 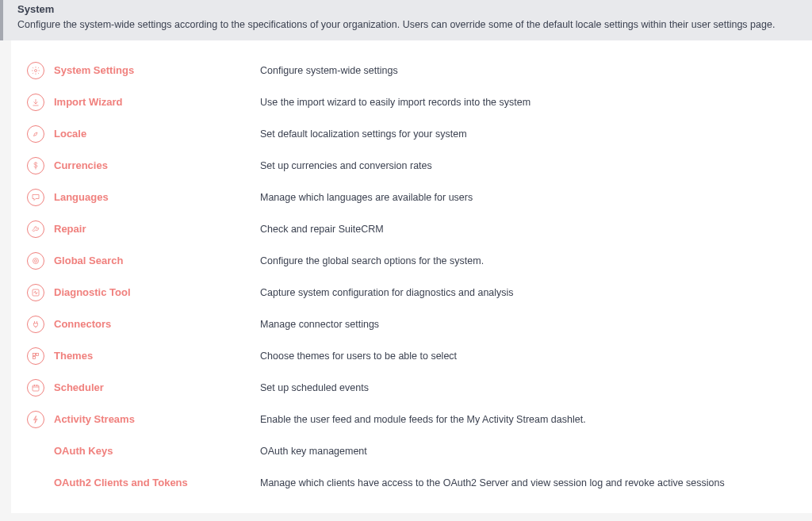 I want to click on item-description: Configure system-wide settings, so click(x=529, y=71).